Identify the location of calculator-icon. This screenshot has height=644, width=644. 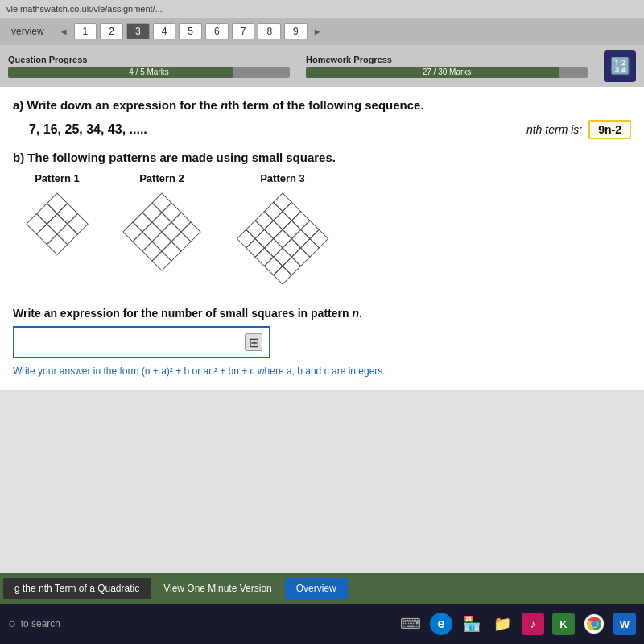
(620, 66).